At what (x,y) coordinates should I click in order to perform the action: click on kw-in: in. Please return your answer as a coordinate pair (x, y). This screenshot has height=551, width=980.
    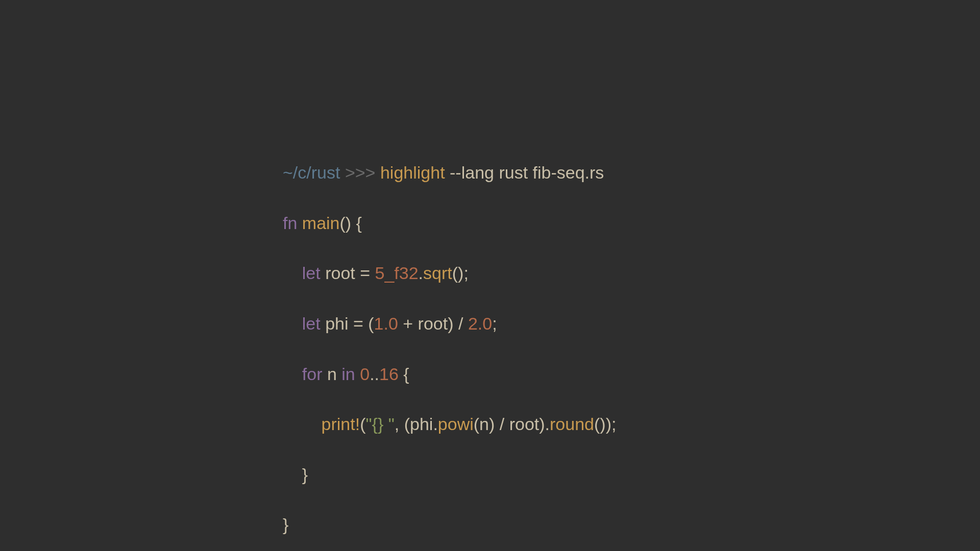
    Looking at the image, I should click on (348, 374).